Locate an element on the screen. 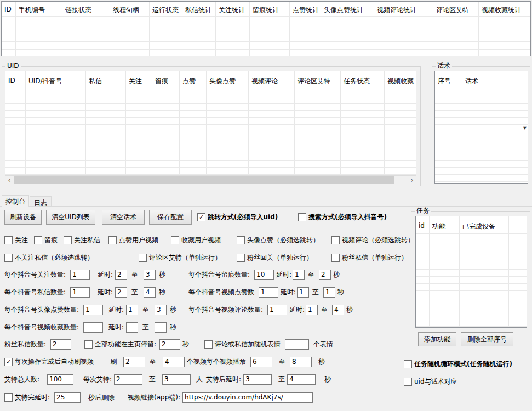  avatar-like-delay-from-input is located at coordinates (132, 310).